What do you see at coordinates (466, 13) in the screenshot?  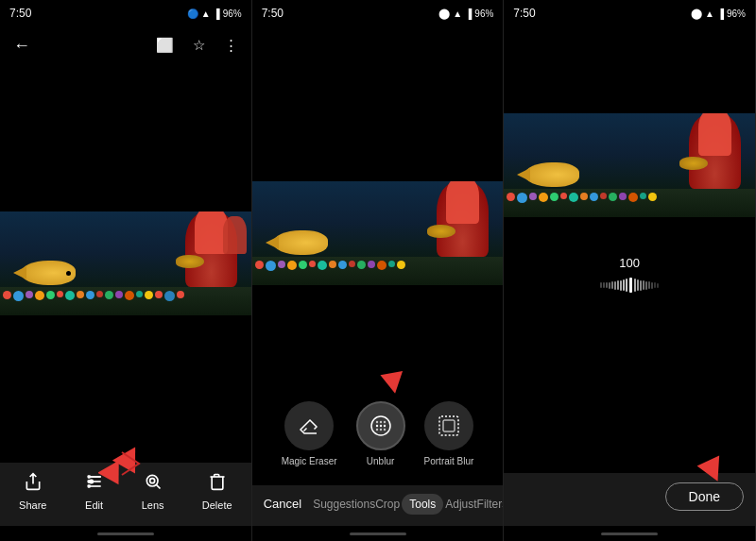 I see `status-icons-2: ⬤ ▲ ▐ 96%` at bounding box center [466, 13].